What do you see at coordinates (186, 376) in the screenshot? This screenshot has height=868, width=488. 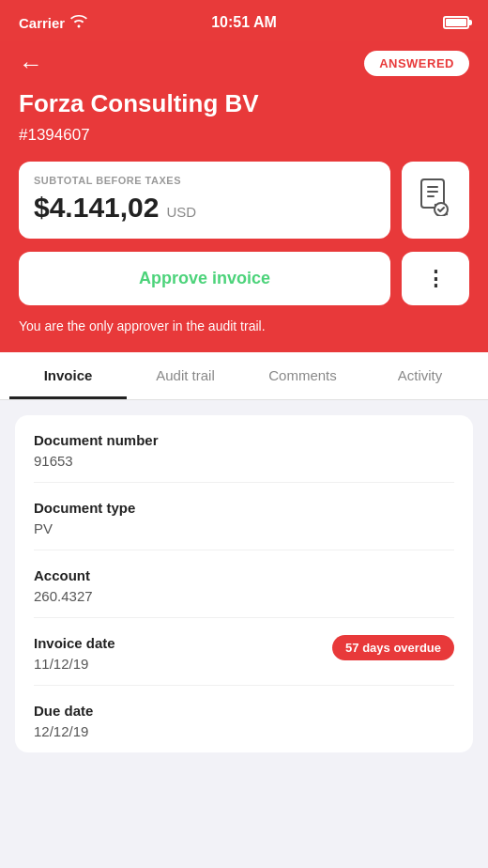 I see `tab-audit-trail: Audit trail` at bounding box center [186, 376].